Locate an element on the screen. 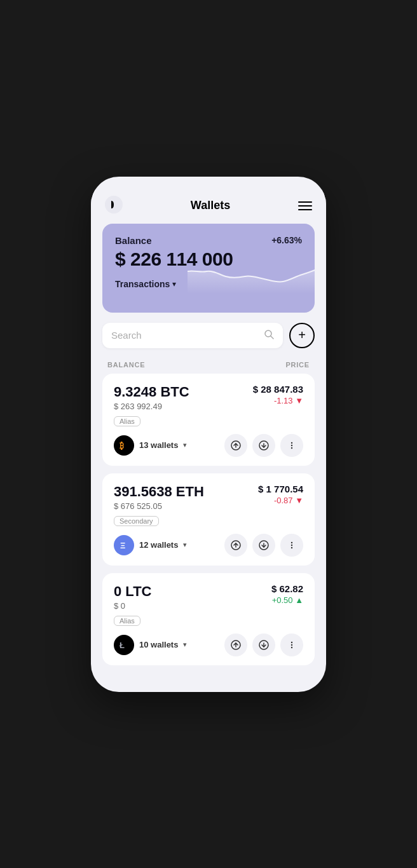 The image size is (417, 868). coin-card: 391.5638 ETH $ 676 525.05 Secondary $ 1 … is located at coordinates (208, 520).